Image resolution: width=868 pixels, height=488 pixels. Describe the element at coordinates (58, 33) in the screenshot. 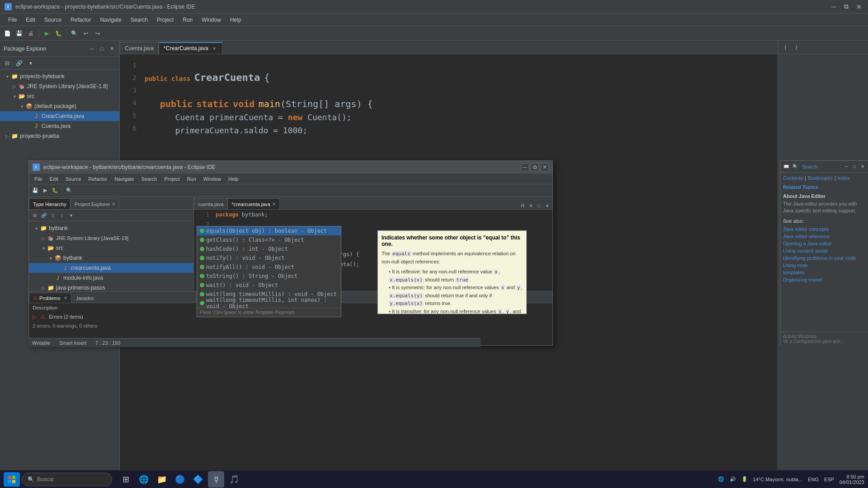

I see `debug-btn: 🐛` at that location.